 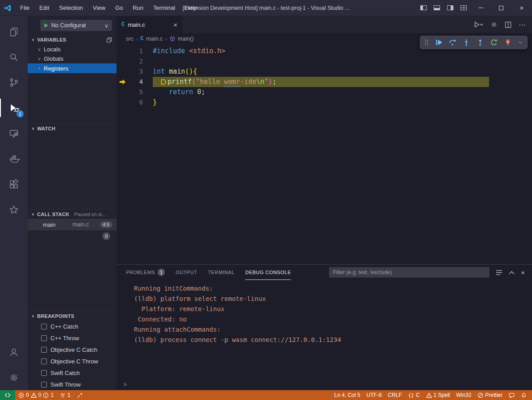 I want to click on continue-icon, so click(x=439, y=42).